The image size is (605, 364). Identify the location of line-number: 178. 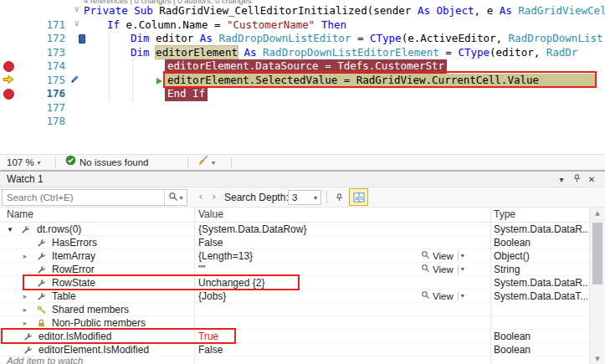
(33, 122).